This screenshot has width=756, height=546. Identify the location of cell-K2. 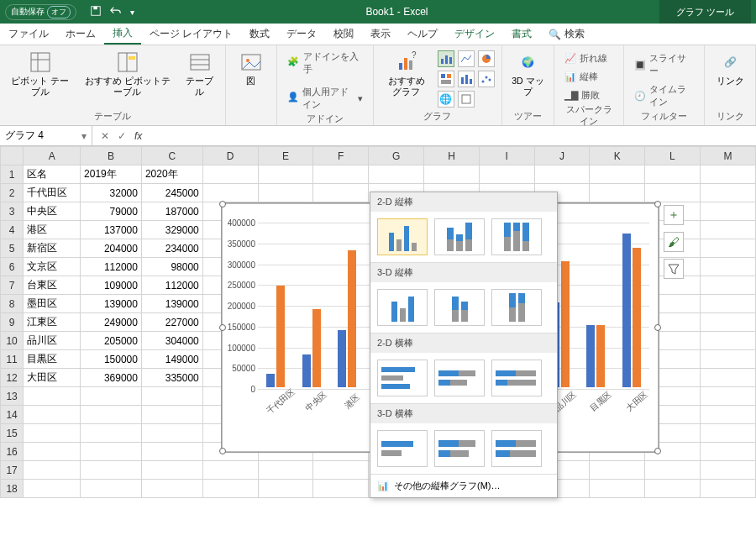
(617, 193).